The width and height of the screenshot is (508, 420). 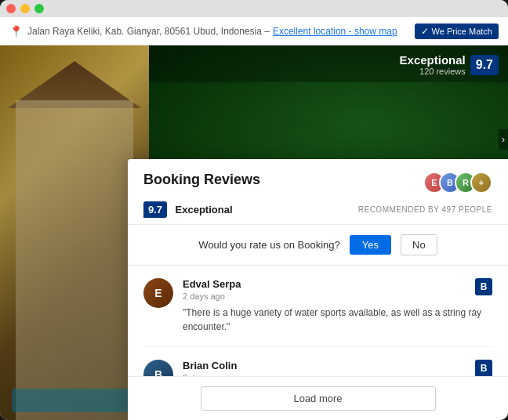 What do you see at coordinates (449, 64) in the screenshot?
I see `rating-row: Exceptional 120 reviews 9.7` at bounding box center [449, 64].